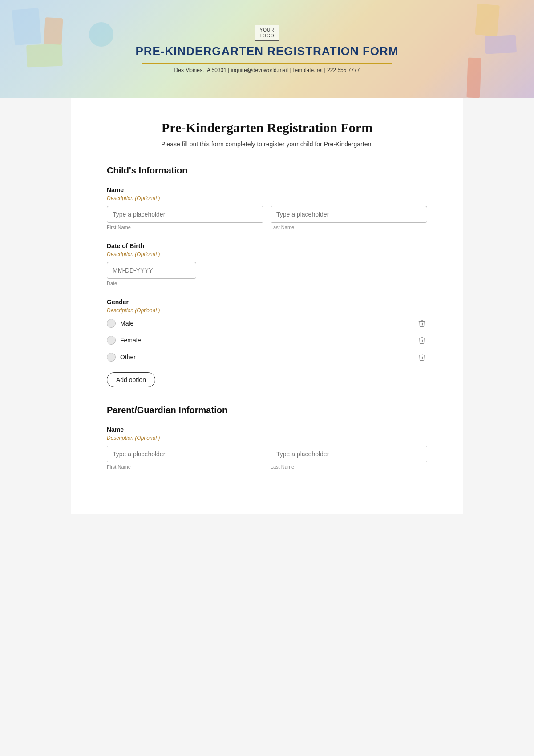 The image size is (534, 756). I want to click on field-label-gender: Gender, so click(267, 302).